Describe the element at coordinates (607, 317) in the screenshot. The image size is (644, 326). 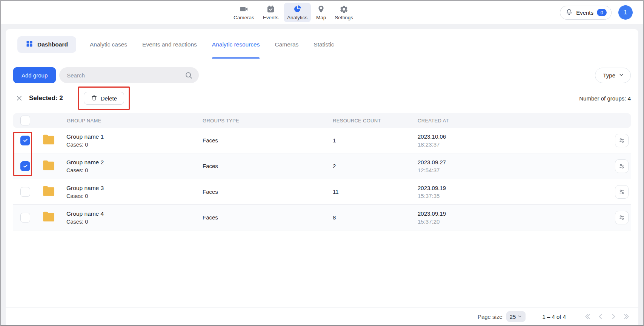
I see `pager-controls` at that location.